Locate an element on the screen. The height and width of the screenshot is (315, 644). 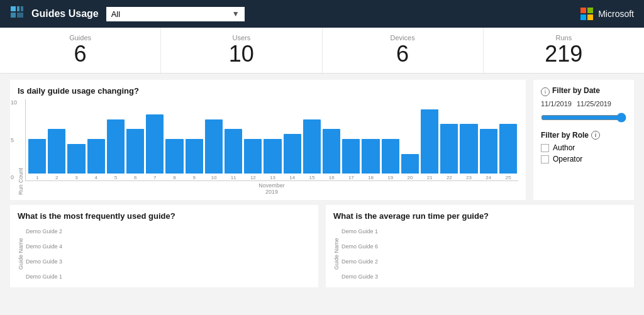
daily-chart-title: Is daily guide usage changing? is located at coordinates (268, 91).